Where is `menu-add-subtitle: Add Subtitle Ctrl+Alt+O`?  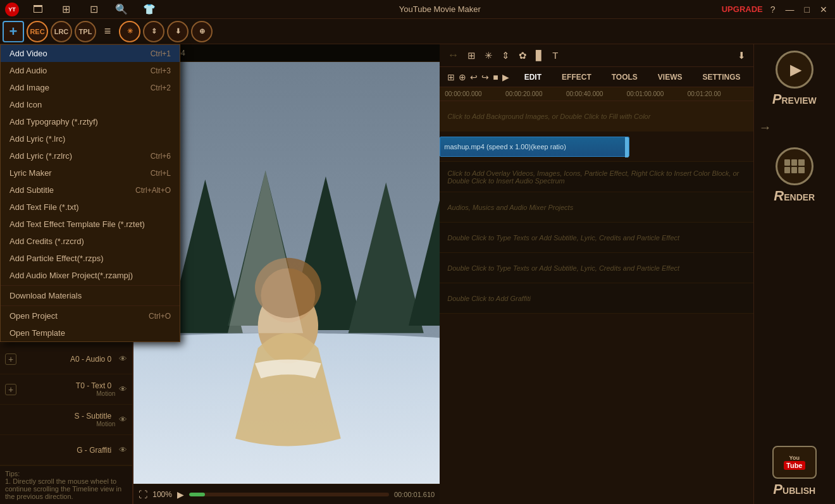
menu-add-subtitle: Add Subtitle Ctrl+Alt+O is located at coordinates (90, 190).